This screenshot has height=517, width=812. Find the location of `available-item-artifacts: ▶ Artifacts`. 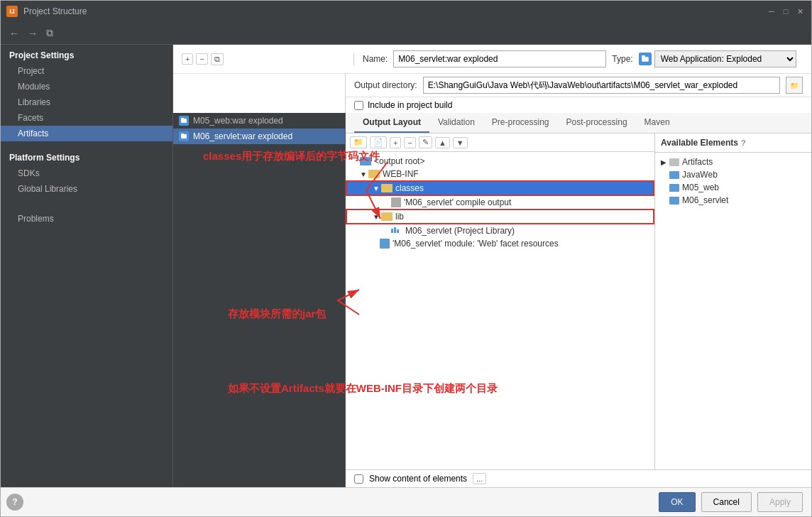

available-item-artifacts: ▶ Artifacts is located at coordinates (733, 162).